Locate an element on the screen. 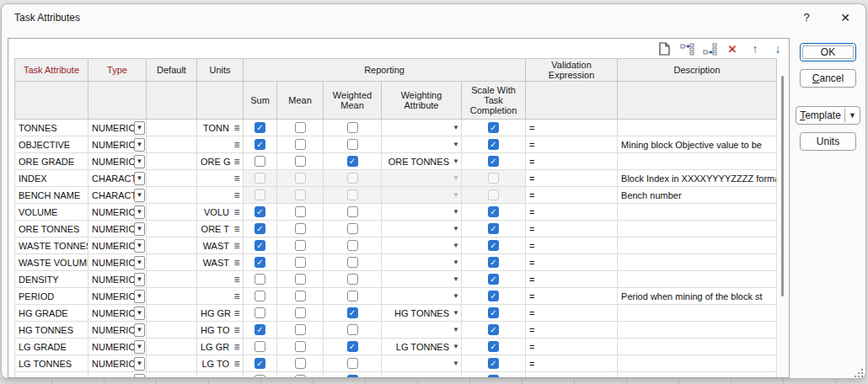 The width and height of the screenshot is (868, 384). sum-cell is located at coordinates (260, 376).